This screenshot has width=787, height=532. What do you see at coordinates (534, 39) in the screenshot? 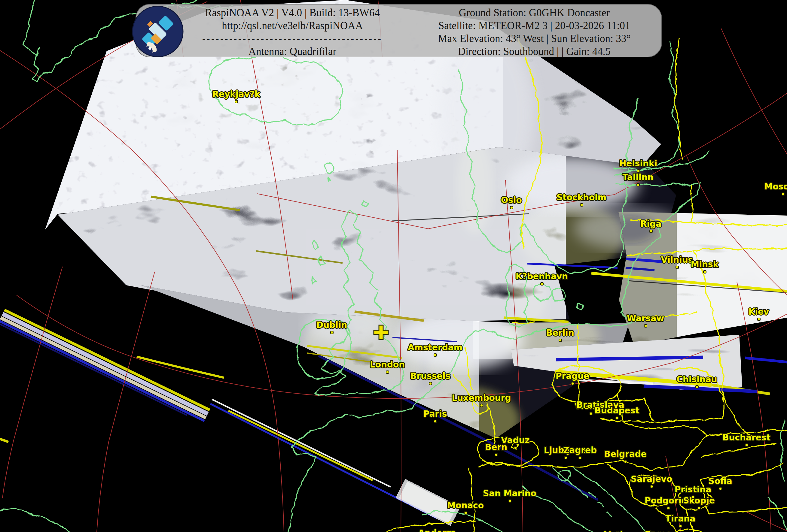
I see `elevation-line: Max Elevation: 43° West | Sun Elevation:…` at bounding box center [534, 39].